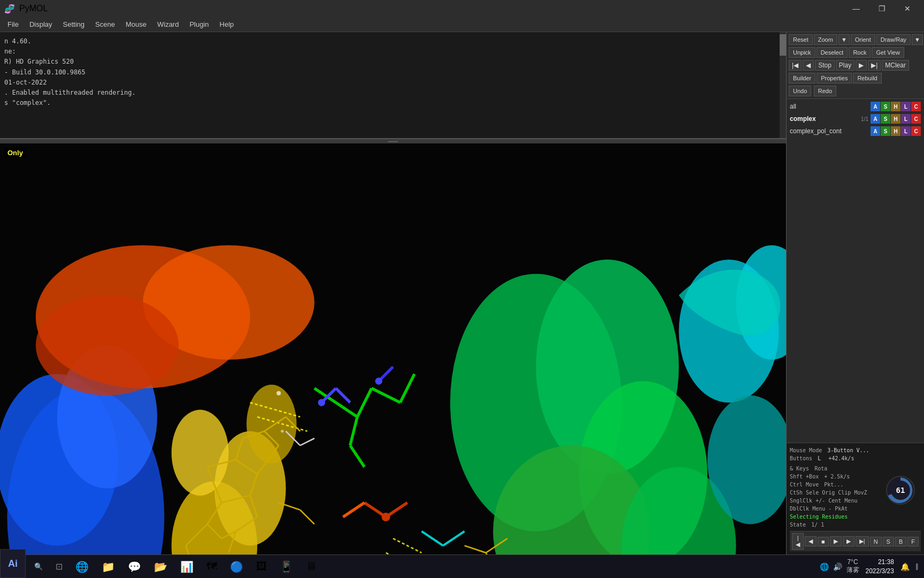 Image resolution: width=924 pixels, height=578 pixels. What do you see at coordinates (13, 25) in the screenshot?
I see `menu-file: File` at bounding box center [13, 25].